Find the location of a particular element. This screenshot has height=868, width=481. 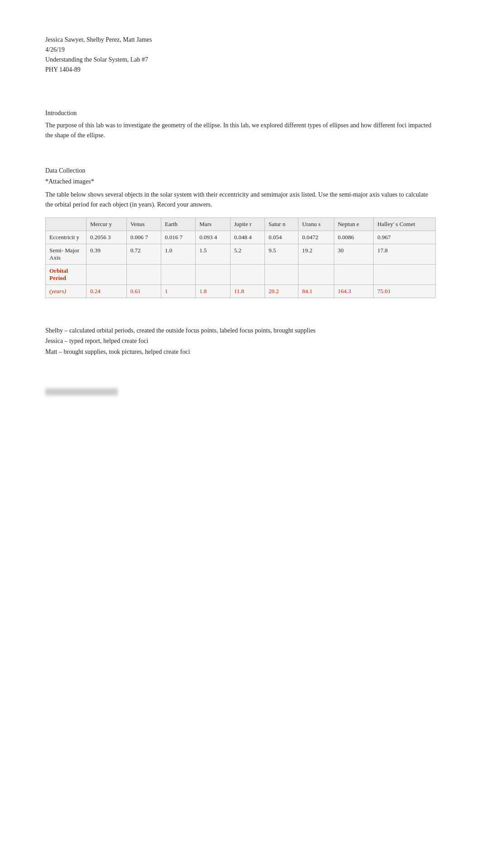

semi-major-label: Semi- Major Axis is located at coordinates (66, 254).